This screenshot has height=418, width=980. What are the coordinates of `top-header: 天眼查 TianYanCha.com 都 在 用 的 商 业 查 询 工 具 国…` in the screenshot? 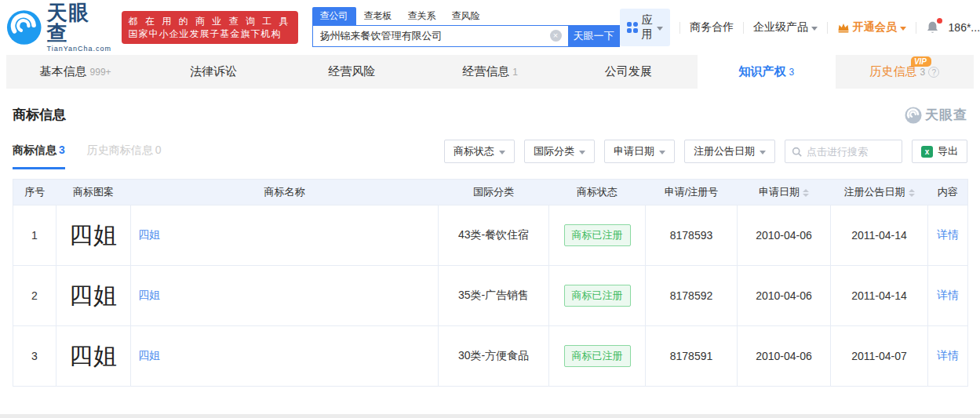 It's located at (490, 27).